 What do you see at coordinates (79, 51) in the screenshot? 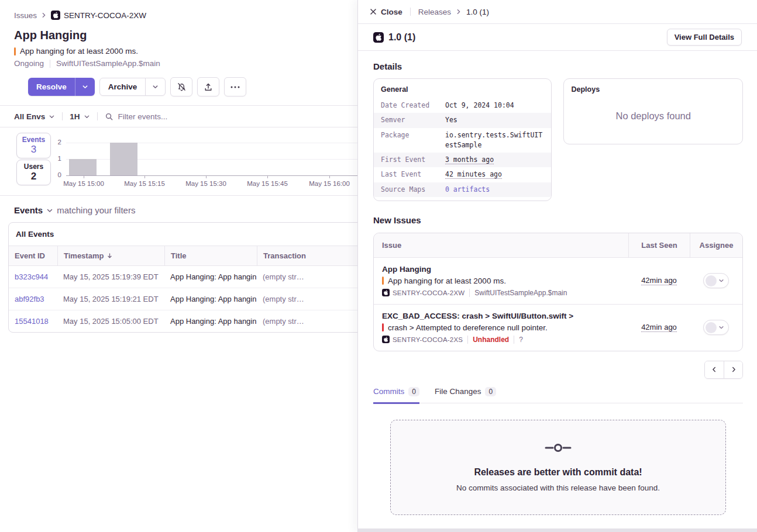
I see `issue-subtitle: App hanging for at least 2000 ms.` at bounding box center [79, 51].